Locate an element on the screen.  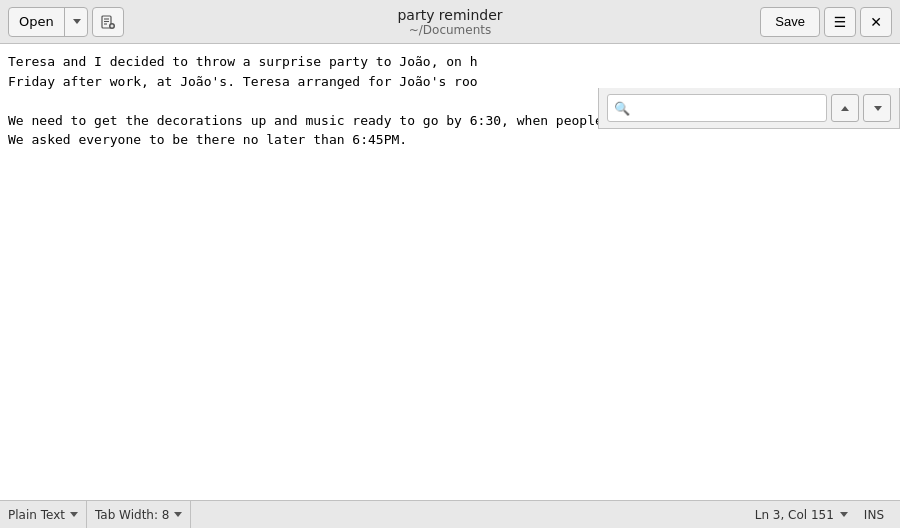
close-button: ✕ is located at coordinates (876, 22).